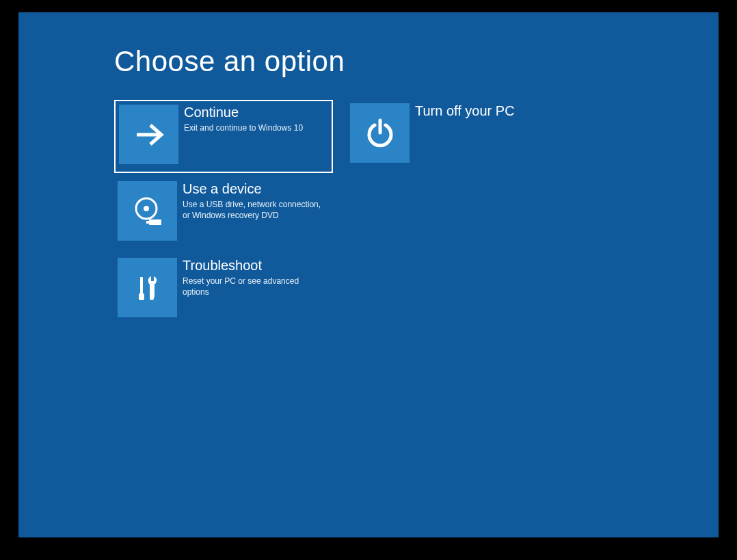 Image resolution: width=737 pixels, height=560 pixels. What do you see at coordinates (254, 200) in the screenshot?
I see `option-use-device-text: Use a device Use a USB drive, network co…` at bounding box center [254, 200].